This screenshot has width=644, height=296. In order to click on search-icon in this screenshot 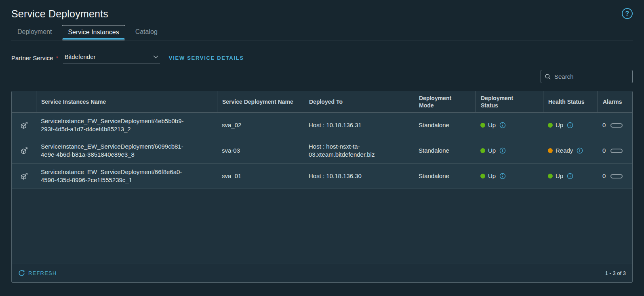, I will do `click(548, 77)`.